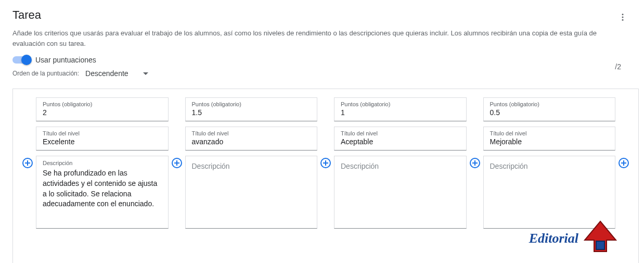 The image size is (644, 263). What do you see at coordinates (28, 163) in the screenshot?
I see `add-level-before-button` at bounding box center [28, 163].